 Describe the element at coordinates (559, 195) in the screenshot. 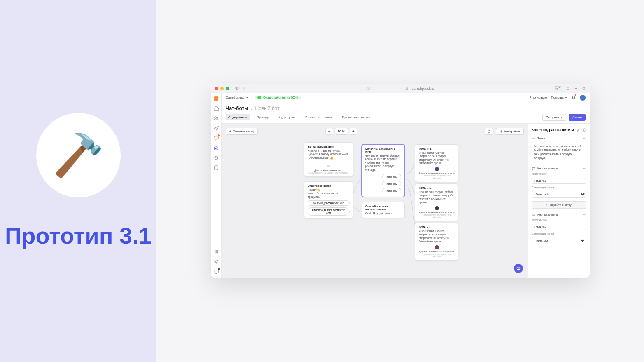

I see `answer-branch-select-1: Тема №1` at that location.